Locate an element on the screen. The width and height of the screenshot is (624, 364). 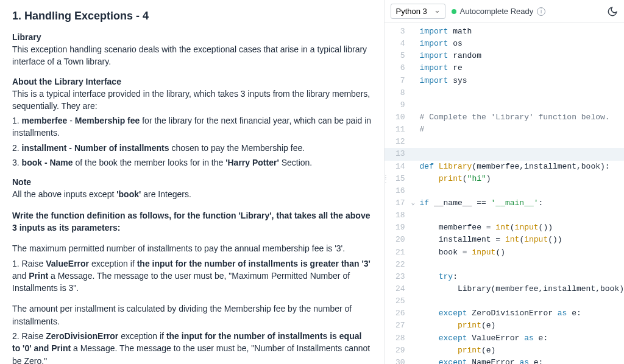
code-content: import math is located at coordinates (522, 32).